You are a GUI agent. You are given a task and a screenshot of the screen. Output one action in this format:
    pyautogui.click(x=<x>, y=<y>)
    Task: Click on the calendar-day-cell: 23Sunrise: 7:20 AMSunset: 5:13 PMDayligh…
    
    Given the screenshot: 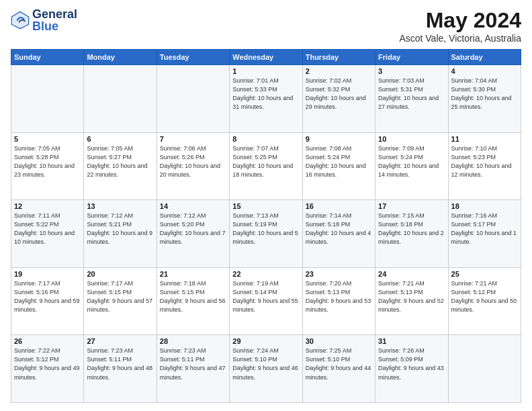 What is the action you would take?
    pyautogui.click(x=339, y=301)
    